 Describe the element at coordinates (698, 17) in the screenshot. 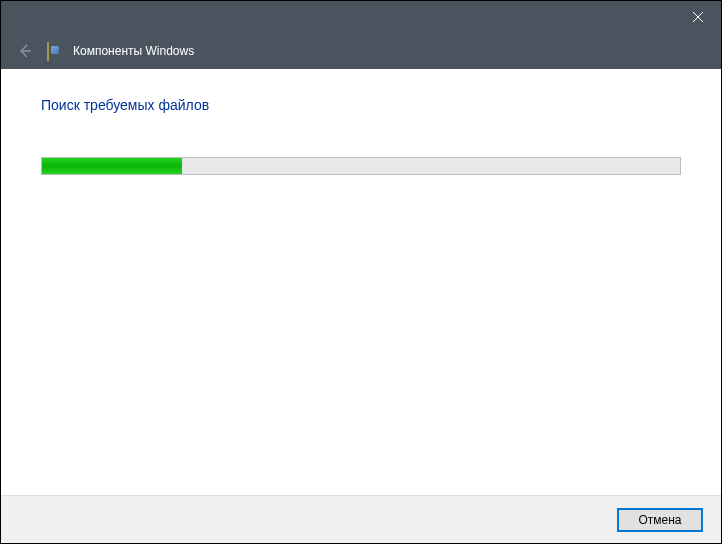

I see `close-icon` at that location.